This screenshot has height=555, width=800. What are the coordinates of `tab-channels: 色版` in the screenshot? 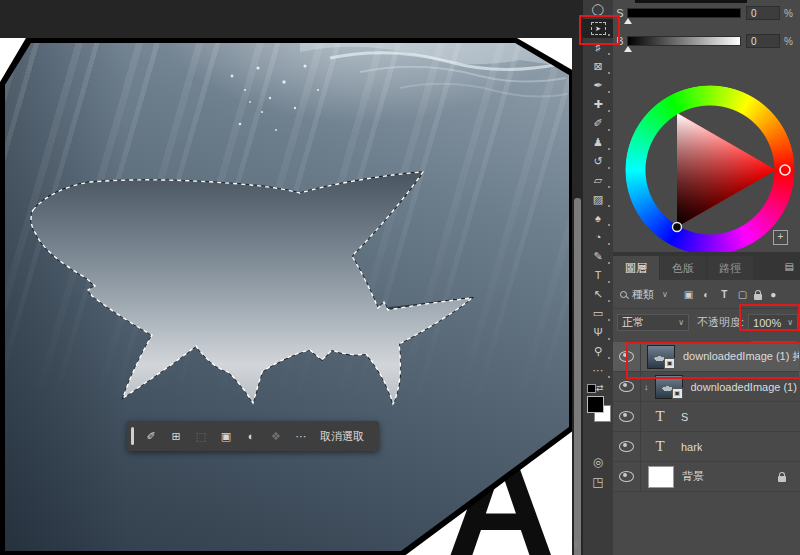 It's located at (683, 268).